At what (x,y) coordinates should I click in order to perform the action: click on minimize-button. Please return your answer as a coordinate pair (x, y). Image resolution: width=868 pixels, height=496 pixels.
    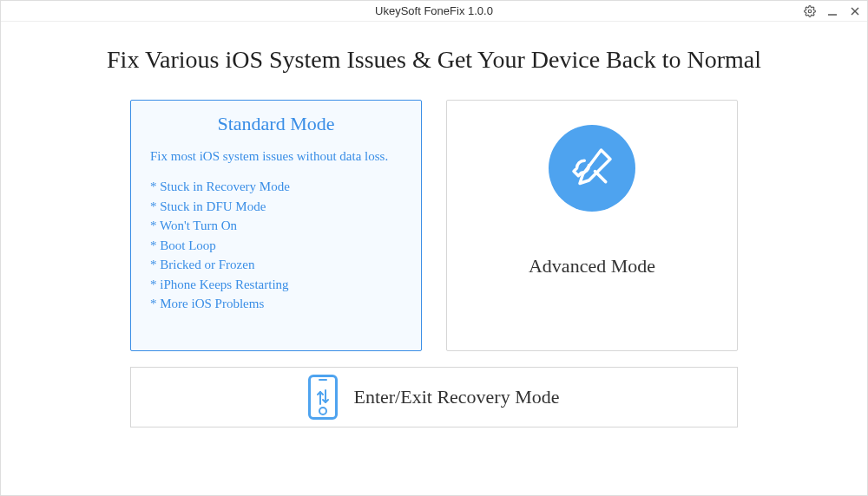
    Looking at the image, I should click on (832, 11).